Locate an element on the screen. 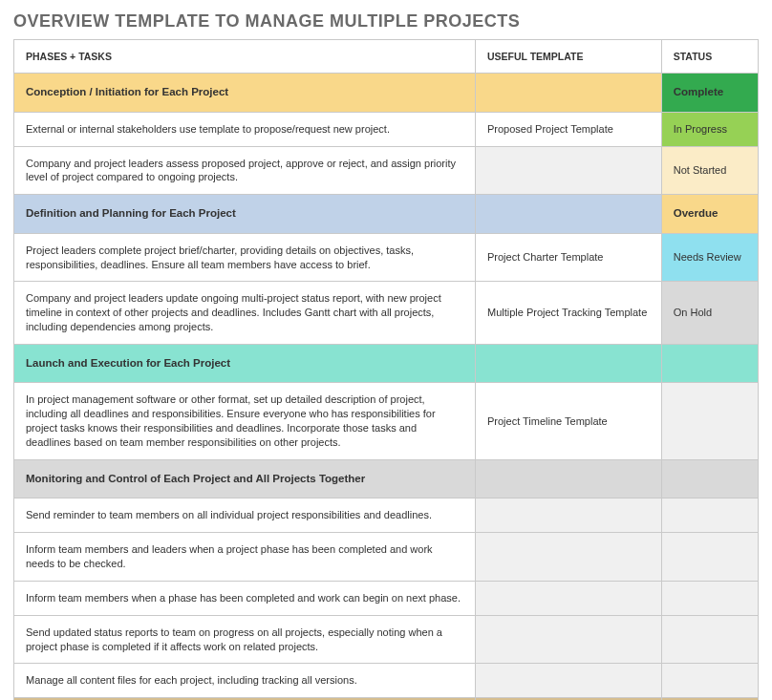 Image resolution: width=772 pixels, height=700 pixels. status-cell: In Progress is located at coordinates (709, 129).